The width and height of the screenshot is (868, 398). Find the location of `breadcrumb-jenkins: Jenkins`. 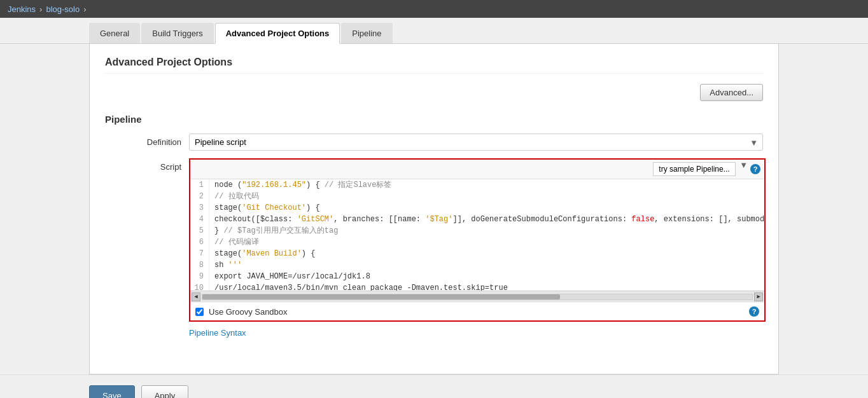

breadcrumb-jenkins: Jenkins is located at coordinates (22, 9).